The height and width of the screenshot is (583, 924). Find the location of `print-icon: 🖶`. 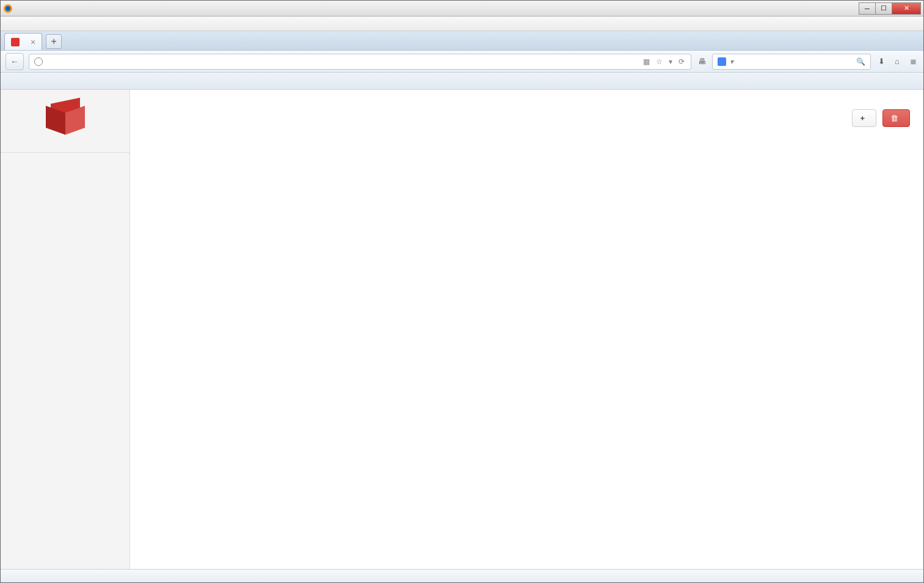

print-icon: 🖶 is located at coordinates (702, 62).